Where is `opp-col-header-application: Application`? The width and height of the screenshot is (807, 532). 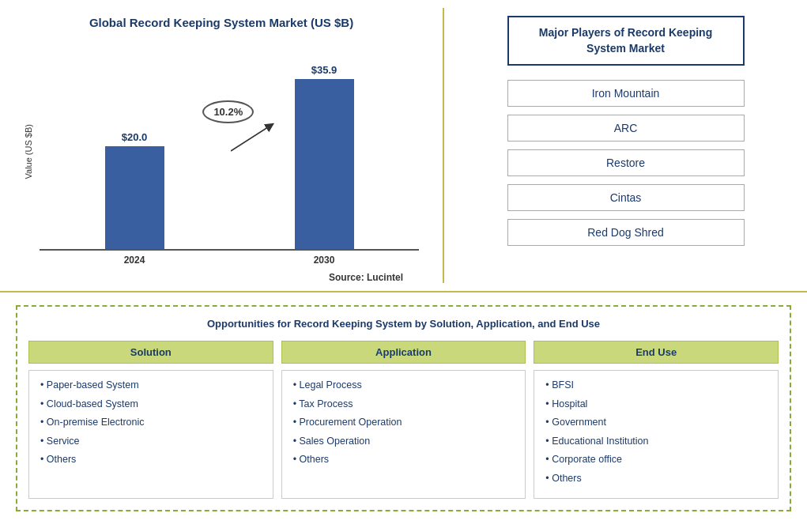
opp-col-header-application: Application is located at coordinates (404, 353).